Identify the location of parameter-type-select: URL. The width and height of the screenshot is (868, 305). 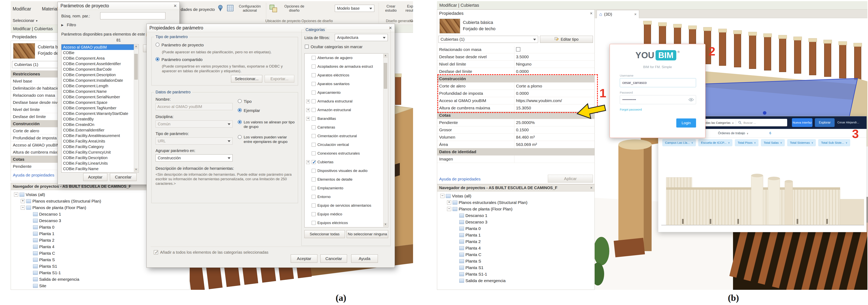
(194, 141).